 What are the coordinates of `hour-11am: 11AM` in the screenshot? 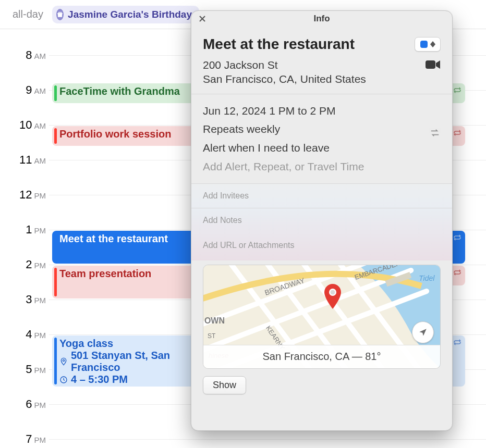 It's located at (23, 160).